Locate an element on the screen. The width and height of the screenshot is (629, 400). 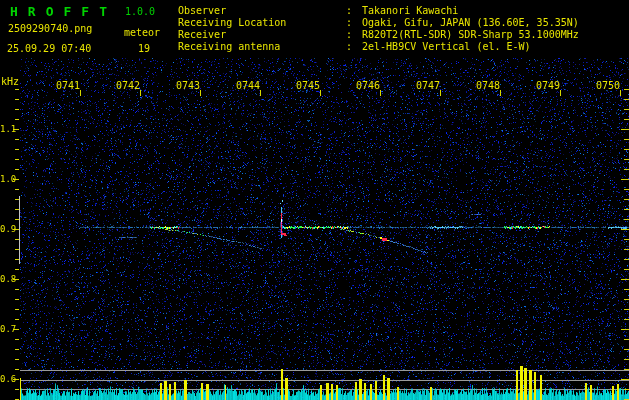
mode-label: meteor is located at coordinates (142, 32).